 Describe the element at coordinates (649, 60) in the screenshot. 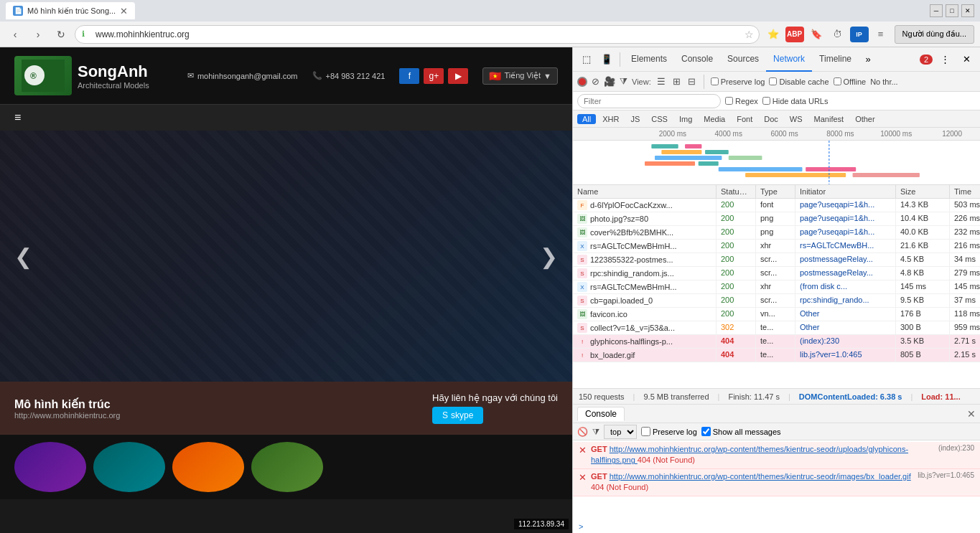

I see `tab-elements: Elements` at that location.